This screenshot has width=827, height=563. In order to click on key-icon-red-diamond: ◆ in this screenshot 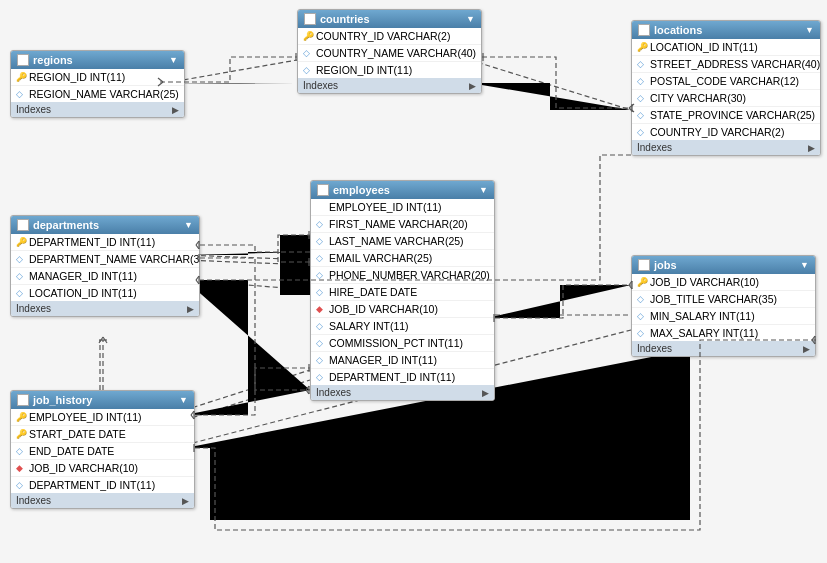, I will do `click(21, 468)`.